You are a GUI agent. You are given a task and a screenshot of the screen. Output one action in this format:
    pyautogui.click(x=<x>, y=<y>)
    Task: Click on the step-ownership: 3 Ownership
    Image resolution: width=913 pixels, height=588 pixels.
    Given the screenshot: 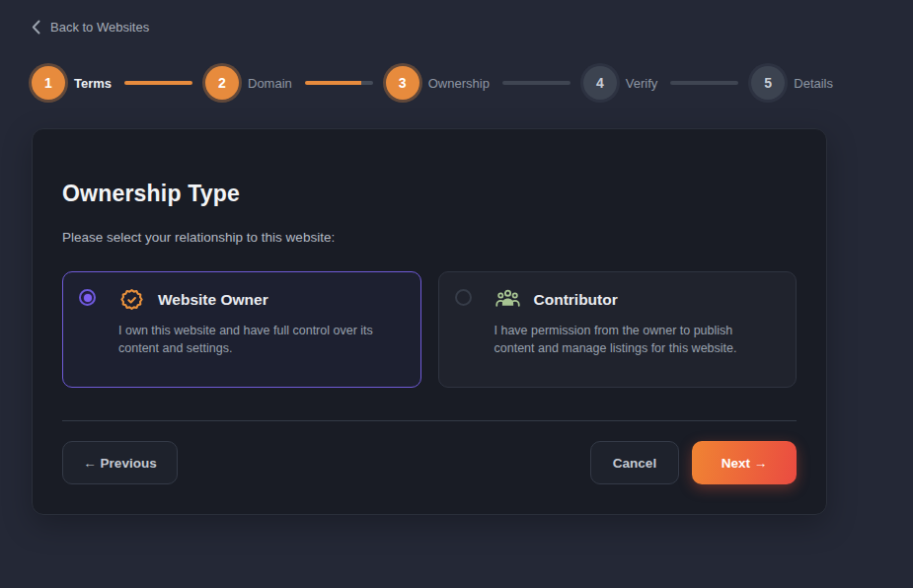 What is the action you would take?
    pyautogui.click(x=438, y=83)
    